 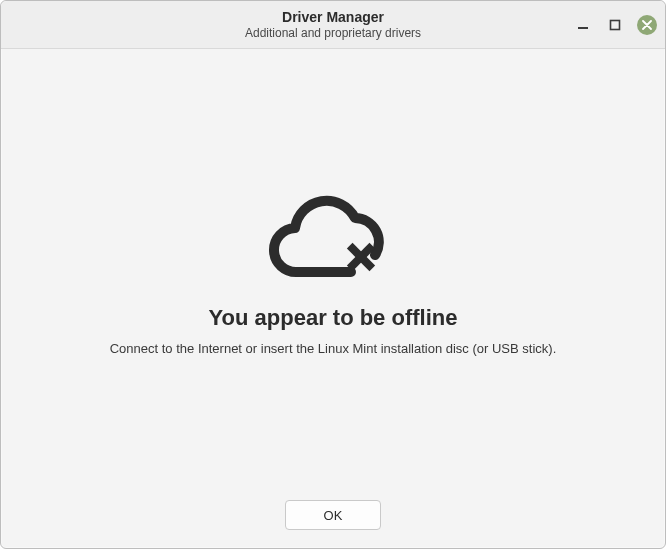 I want to click on cloud-offline-icon, so click(x=333, y=234).